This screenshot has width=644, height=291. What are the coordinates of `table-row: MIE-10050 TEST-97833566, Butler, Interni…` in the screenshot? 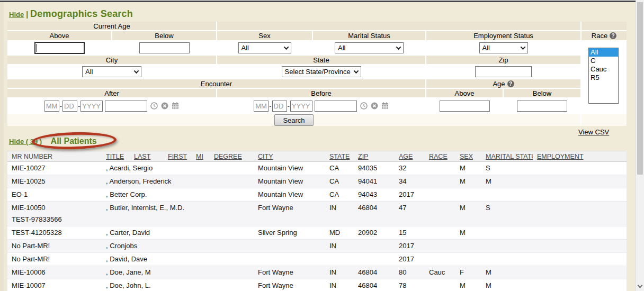 It's located at (317, 214).